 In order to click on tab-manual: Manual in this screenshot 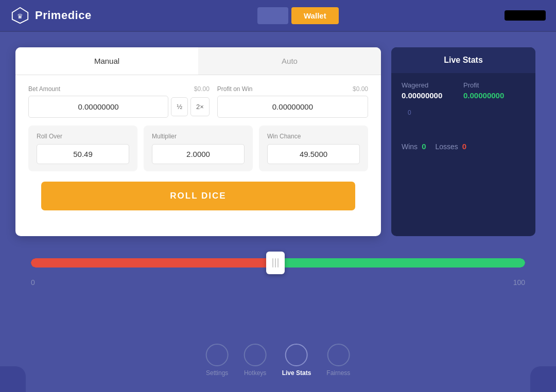, I will do `click(107, 61)`.